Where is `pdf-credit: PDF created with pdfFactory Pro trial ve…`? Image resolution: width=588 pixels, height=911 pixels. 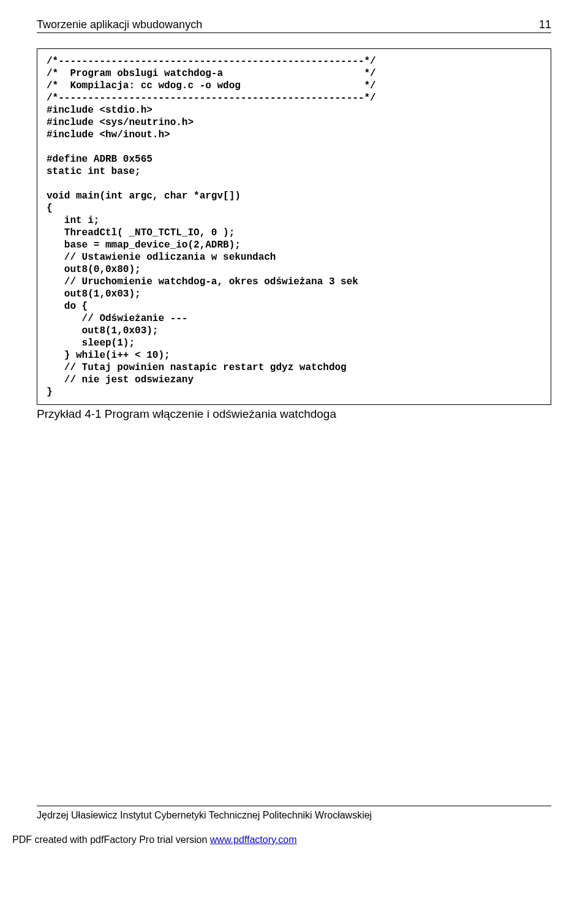
pdf-credit: PDF created with pdfFactory Pro trial ve… is located at coordinates (154, 840).